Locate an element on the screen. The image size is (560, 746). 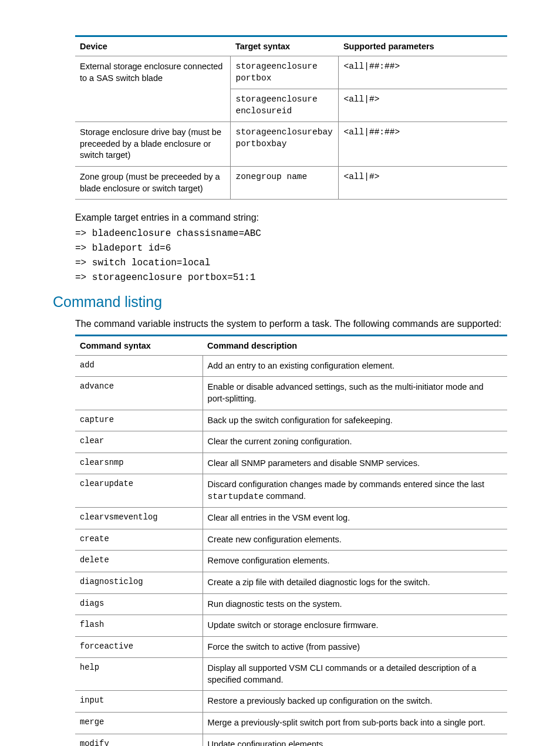
col-device: Device is located at coordinates (153, 46).